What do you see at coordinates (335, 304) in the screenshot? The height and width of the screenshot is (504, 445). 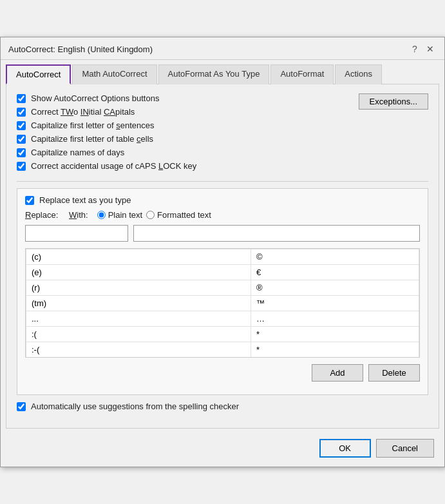 I see `table-cell-to: ™` at bounding box center [335, 304].